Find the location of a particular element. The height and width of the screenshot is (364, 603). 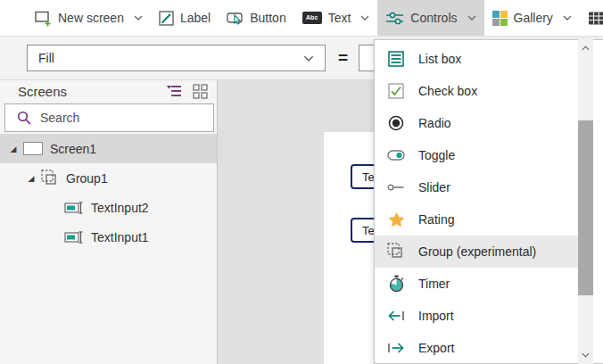

screens-panel-header: Screens is located at coordinates (109, 91).